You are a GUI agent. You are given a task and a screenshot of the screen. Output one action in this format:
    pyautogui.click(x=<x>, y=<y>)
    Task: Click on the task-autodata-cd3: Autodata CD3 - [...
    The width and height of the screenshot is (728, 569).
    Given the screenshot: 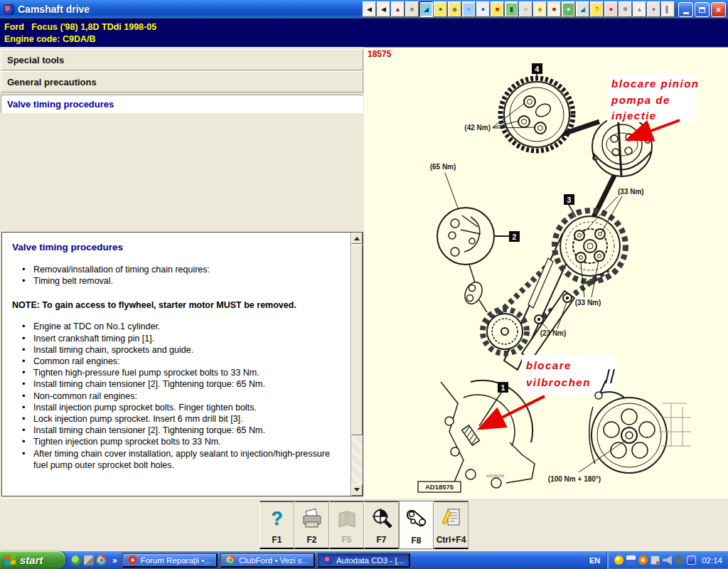 What is the action you would take?
    pyautogui.click(x=364, y=560)
    